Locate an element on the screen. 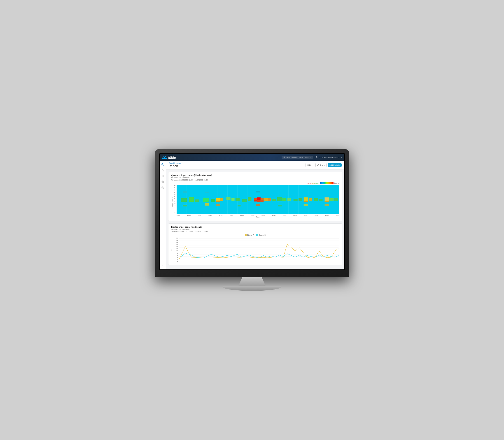 This screenshot has height=440, width=504. legend-counts-label: Counts is located at coordinates (337, 183).